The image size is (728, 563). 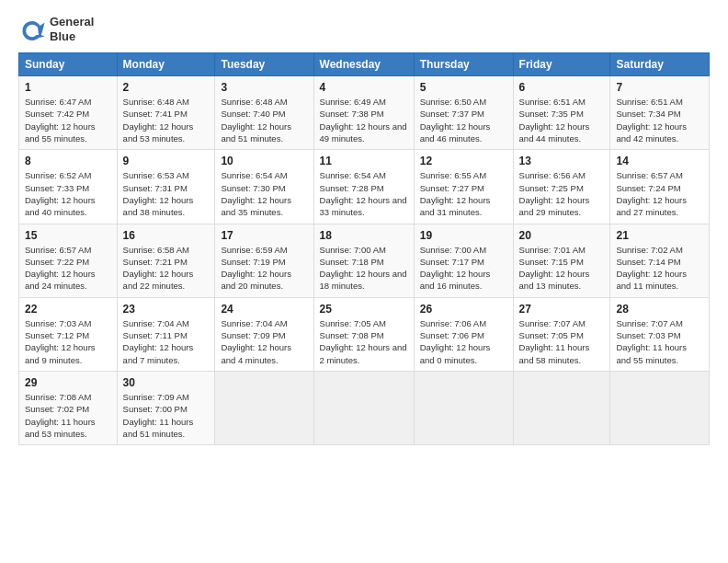 What do you see at coordinates (364, 187) in the screenshot?
I see `day-cell: 11Sunrise: 6:54 AMSunset: 7:28 PMDayligh…` at bounding box center [364, 187].